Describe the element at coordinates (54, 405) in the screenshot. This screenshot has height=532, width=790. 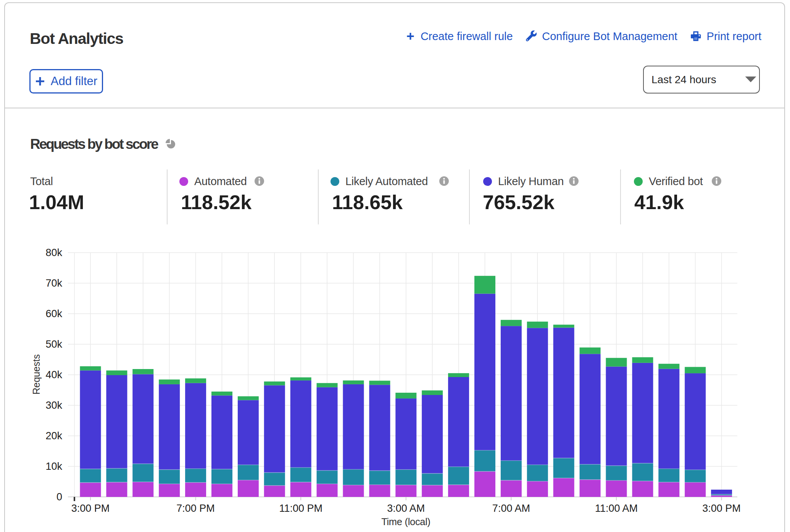
I see `svg-text: 30k` at that location.